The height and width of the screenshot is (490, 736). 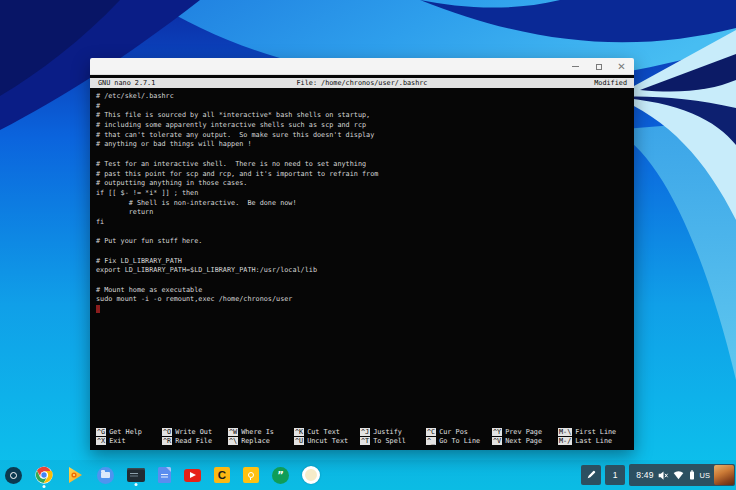 What do you see at coordinates (129, 438) in the screenshot?
I see `shortcut-column: ^GGet Help^XExit` at bounding box center [129, 438].